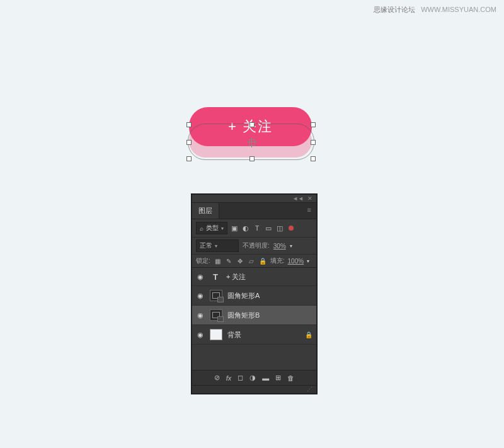 The image size is (504, 448). Describe the element at coordinates (255, 315) in the screenshot. I see `layer-row-shape-b: ◉ 圆角矩形B` at that location.